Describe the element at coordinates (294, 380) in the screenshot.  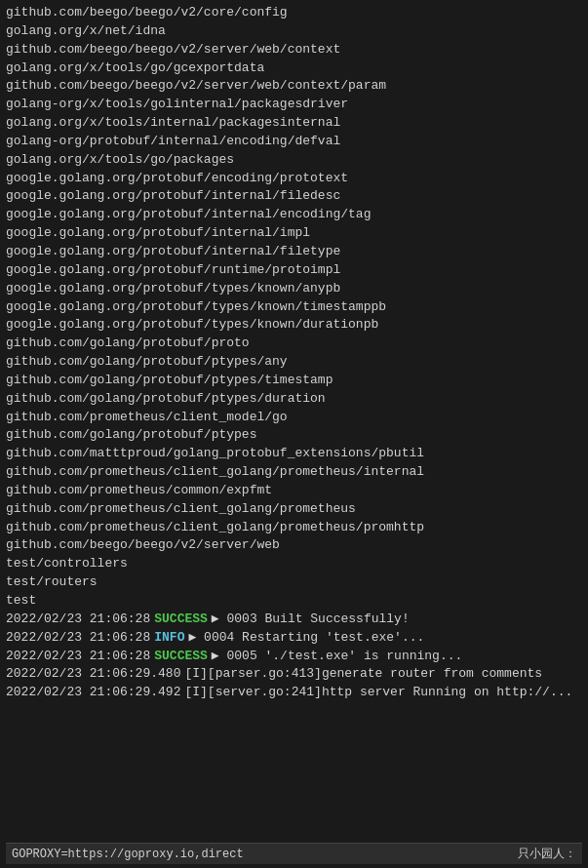
I see `line: github.com/golang/protobuf/ptypes/timest…` at that location.